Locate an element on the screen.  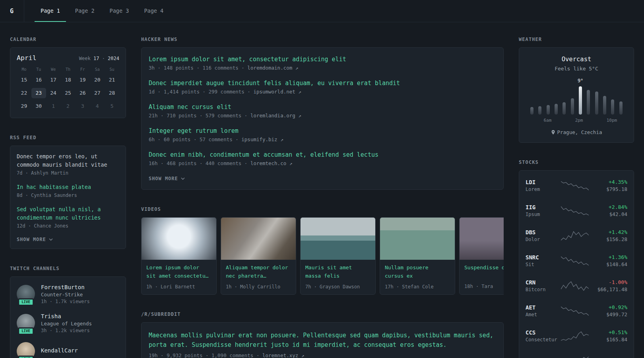
stock-row: AHS +0.46% is located at coordinates (576, 353).